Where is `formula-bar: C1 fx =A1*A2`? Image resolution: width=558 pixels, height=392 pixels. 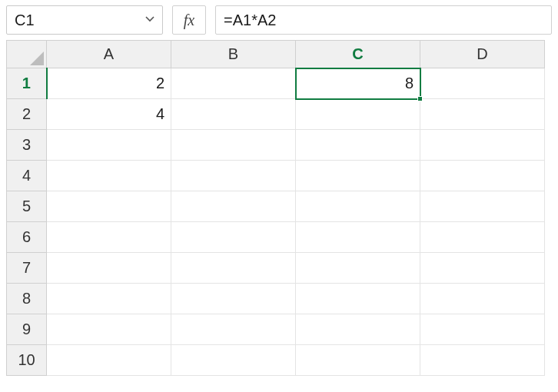
formula-bar: C1 fx =A1*A2 is located at coordinates (279, 20).